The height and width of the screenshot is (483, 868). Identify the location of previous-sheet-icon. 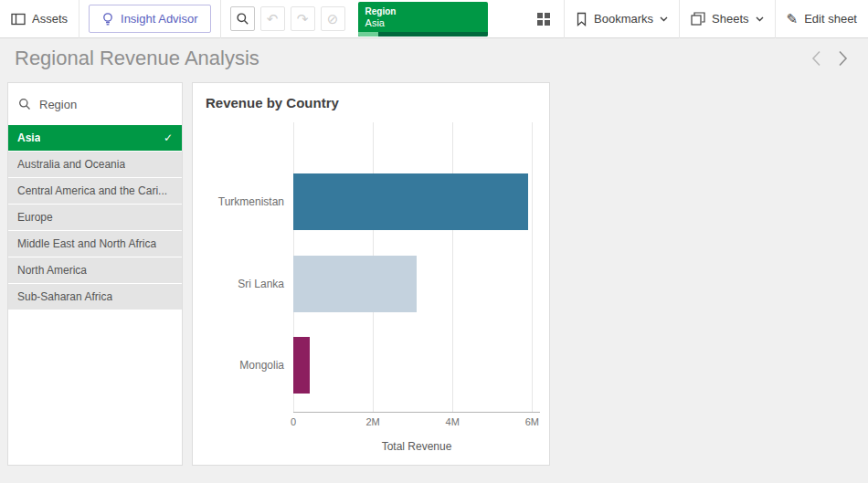
(817, 58).